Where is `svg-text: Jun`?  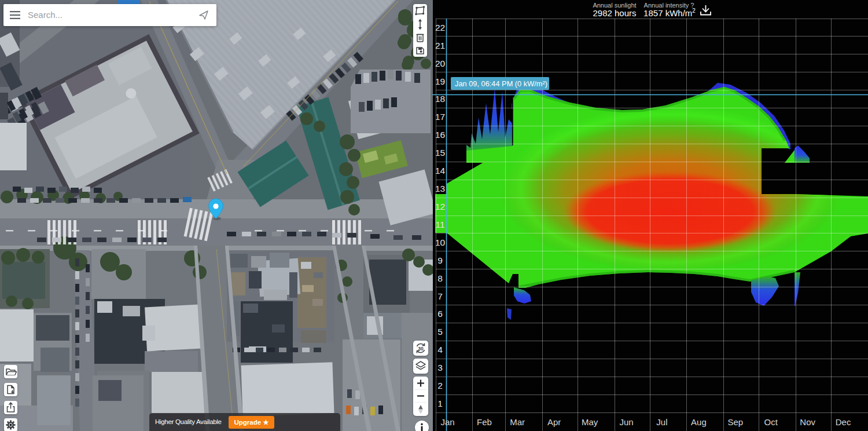 svg-text: Jun is located at coordinates (626, 422).